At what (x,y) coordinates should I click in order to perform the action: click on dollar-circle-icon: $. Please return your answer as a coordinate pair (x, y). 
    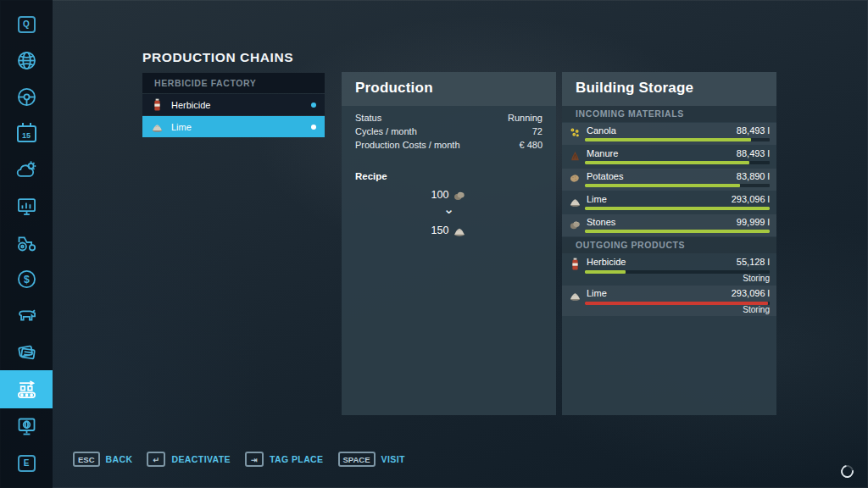
    Looking at the image, I should click on (27, 280).